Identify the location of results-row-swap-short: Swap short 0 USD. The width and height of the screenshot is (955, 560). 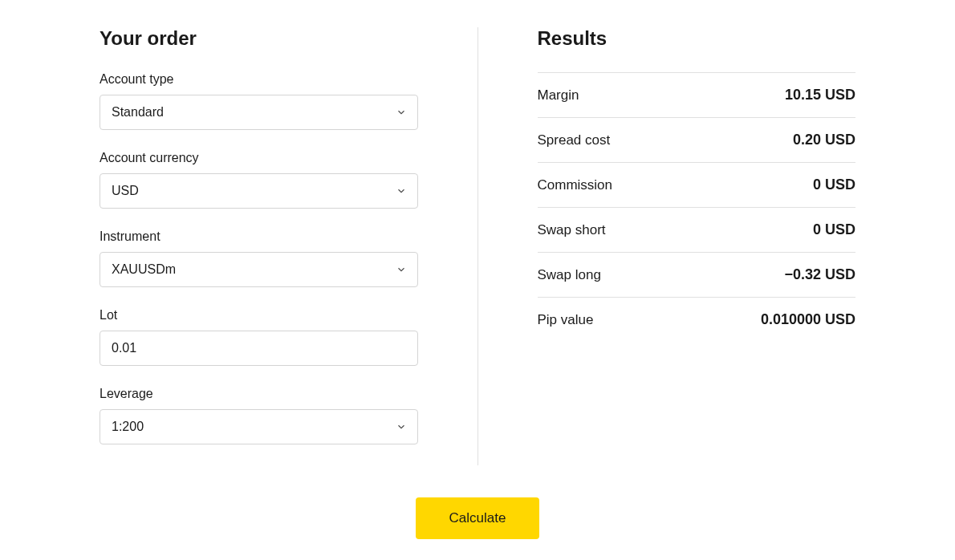
(697, 229).